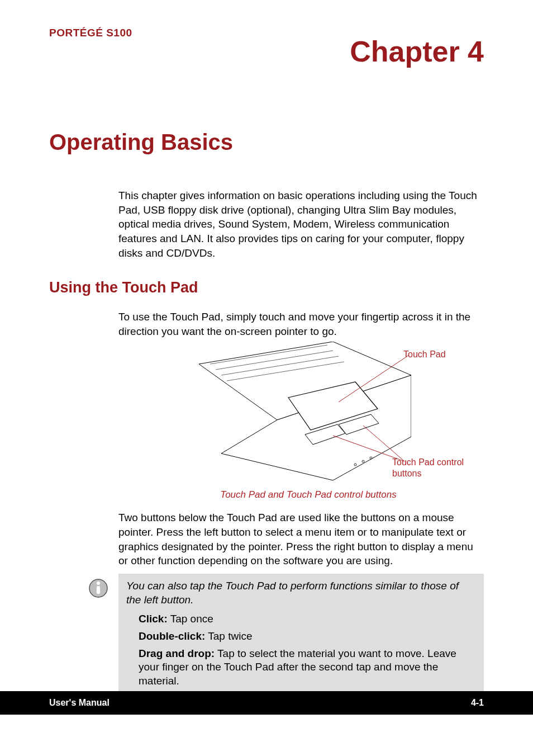 Image resolution: width=533 pixels, height=756 pixels. Describe the element at coordinates (307, 620) in the screenshot. I see `note-item-click: Click: Tap once` at that location.